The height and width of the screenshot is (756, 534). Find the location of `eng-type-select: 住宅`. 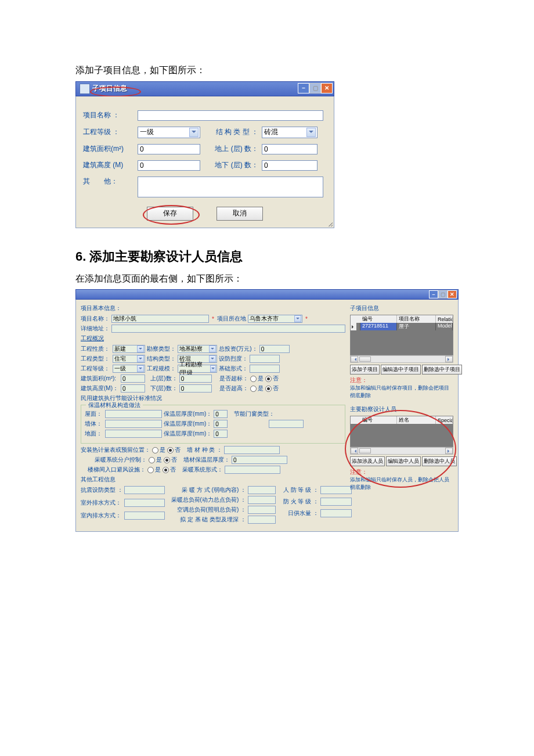

eng-type-select: 住宅 is located at coordinates (129, 359).